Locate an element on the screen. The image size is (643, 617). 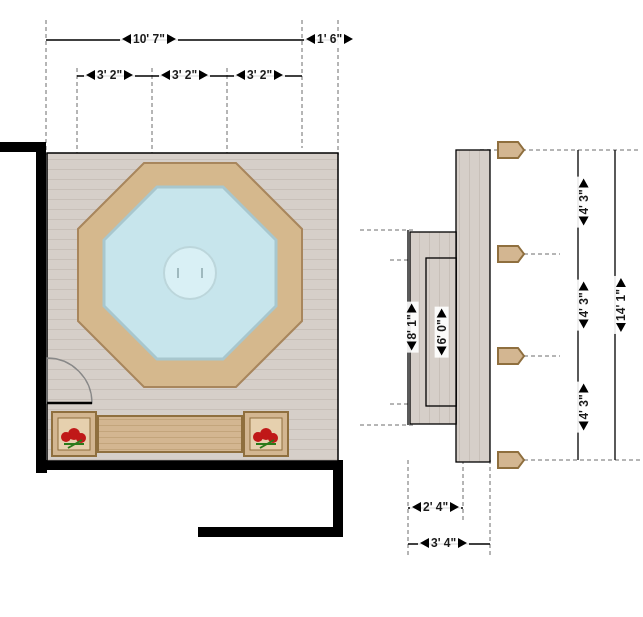
planter-right is located at coordinates (266, 434).